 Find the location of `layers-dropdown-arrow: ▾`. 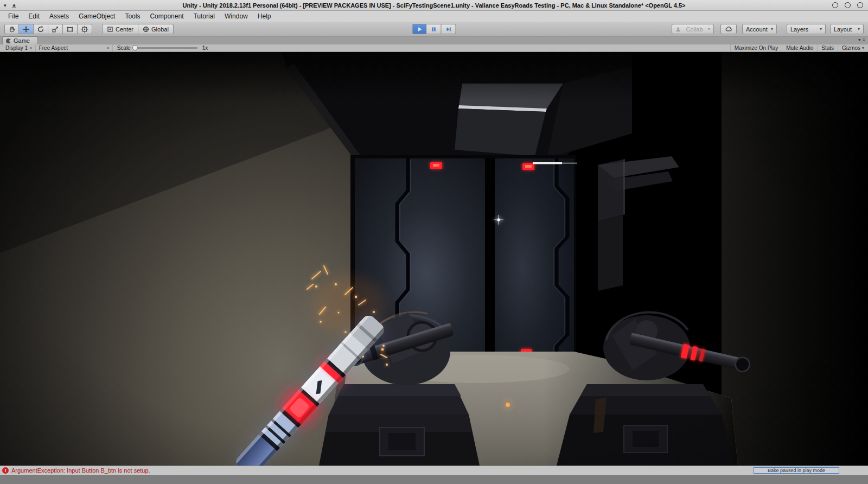

layers-dropdown-arrow: ▾ is located at coordinates (821, 29).